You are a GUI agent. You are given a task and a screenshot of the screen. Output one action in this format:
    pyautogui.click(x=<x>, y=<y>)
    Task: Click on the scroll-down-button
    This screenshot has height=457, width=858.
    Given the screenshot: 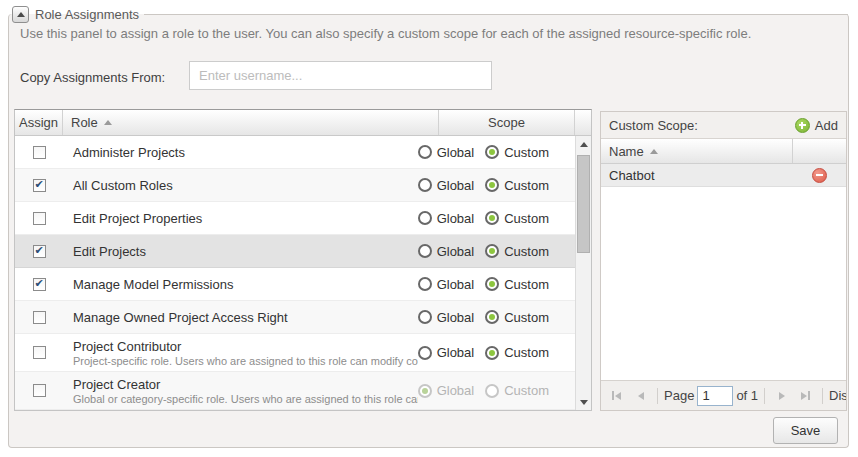 What is the action you would take?
    pyautogui.click(x=584, y=402)
    